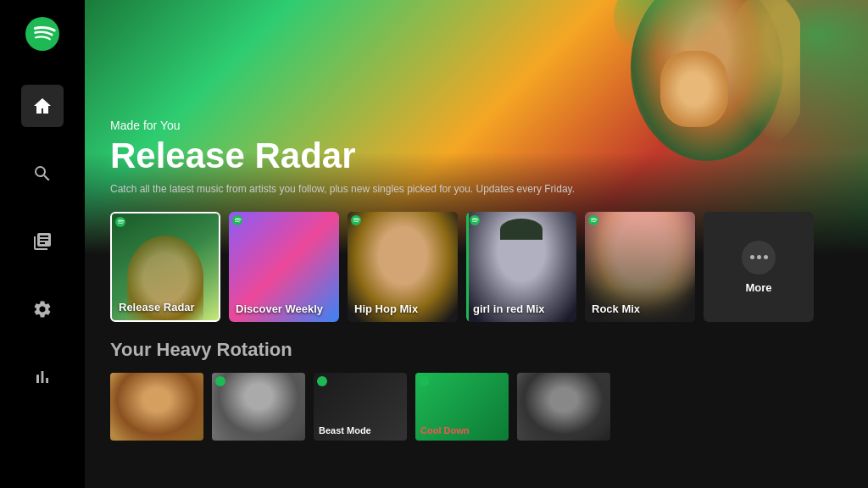  What do you see at coordinates (387, 308) in the screenshot?
I see `hiphop-mix-label: Hip Hop Mix` at bounding box center [387, 308].